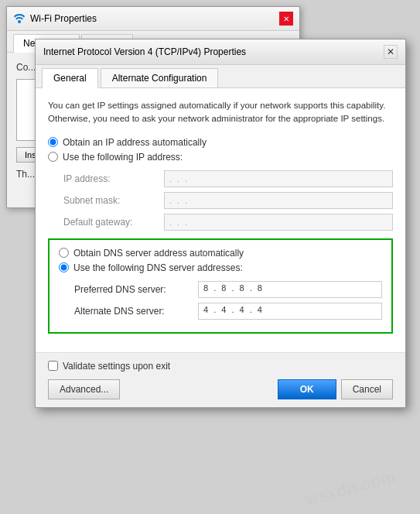  What do you see at coordinates (53, 156) in the screenshot?
I see `ip-manual-radio` at bounding box center [53, 156].